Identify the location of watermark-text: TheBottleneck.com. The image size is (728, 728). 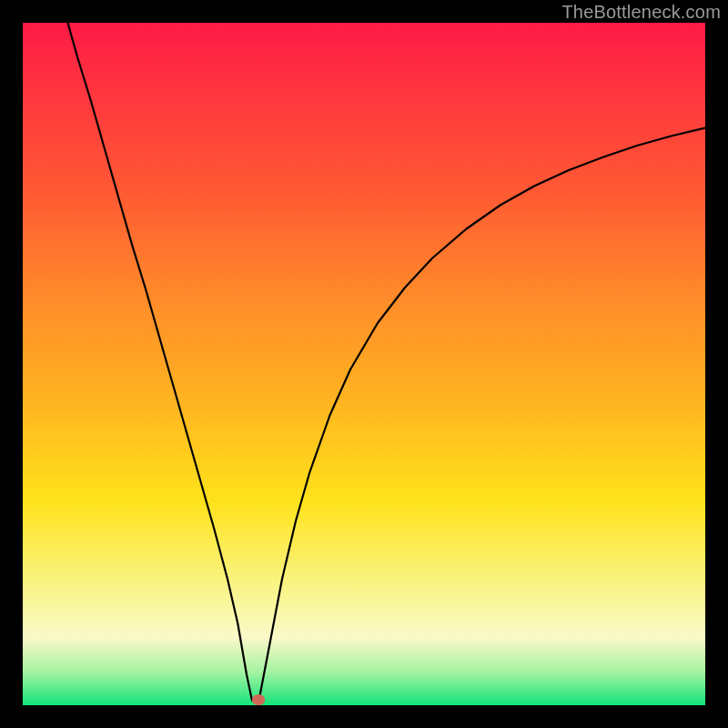
(641, 13).